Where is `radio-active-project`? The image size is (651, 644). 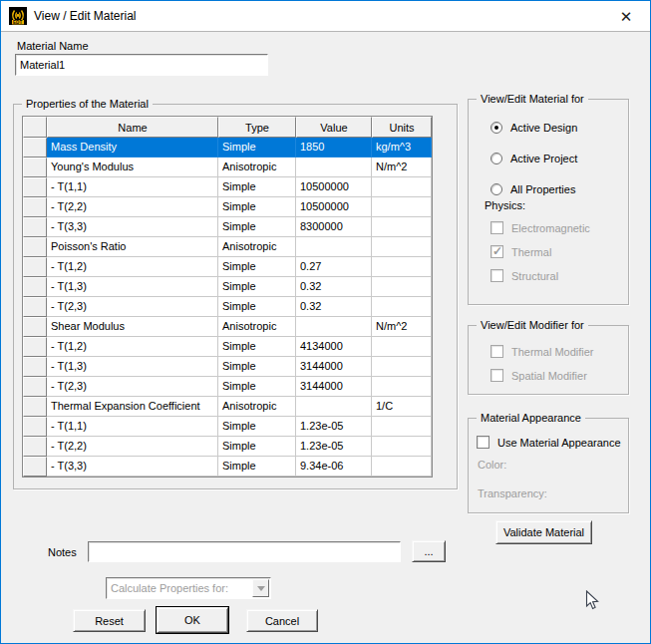
radio-active-project is located at coordinates (496, 159).